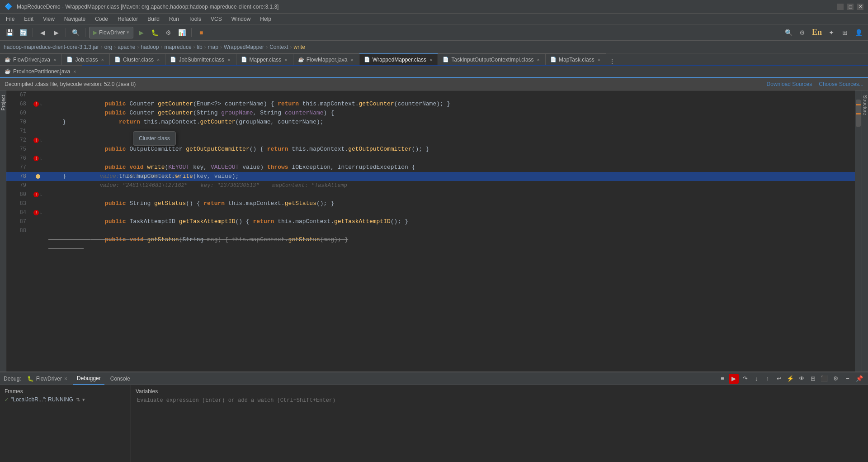 The width and height of the screenshot is (868, 462). Describe the element at coordinates (266, 19) in the screenshot. I see `menu-help: Help` at that location.